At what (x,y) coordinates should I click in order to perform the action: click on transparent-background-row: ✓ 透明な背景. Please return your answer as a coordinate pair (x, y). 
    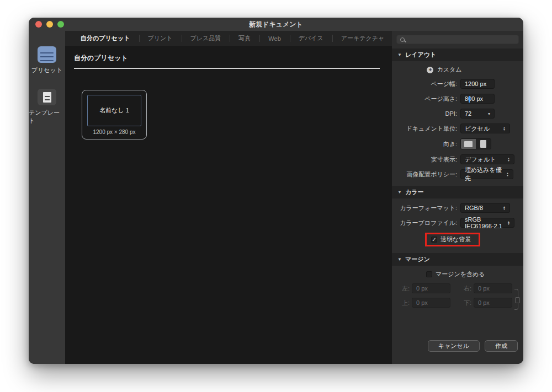
    Looking at the image, I should click on (472, 239).